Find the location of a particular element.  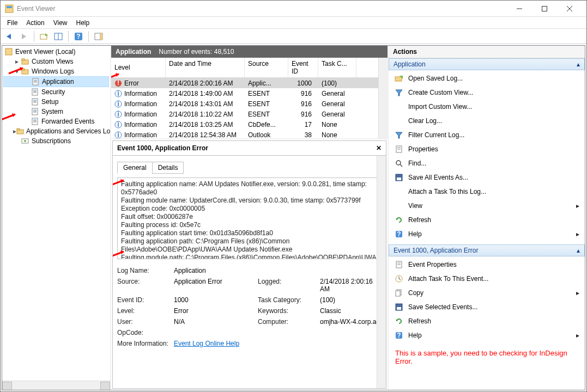

col-date: Date and Time is located at coordinates (205, 68).